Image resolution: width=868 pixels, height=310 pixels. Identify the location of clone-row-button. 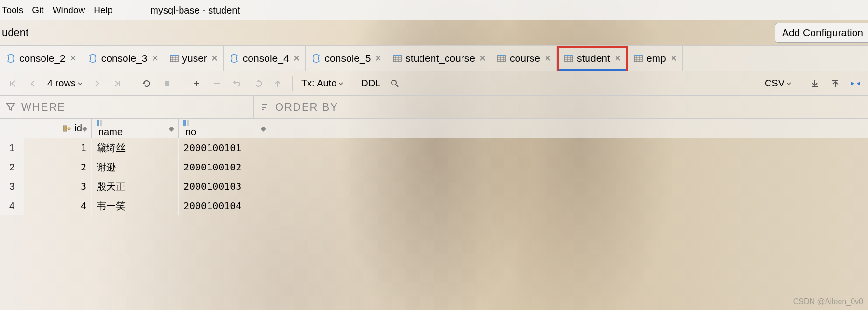
(257, 84).